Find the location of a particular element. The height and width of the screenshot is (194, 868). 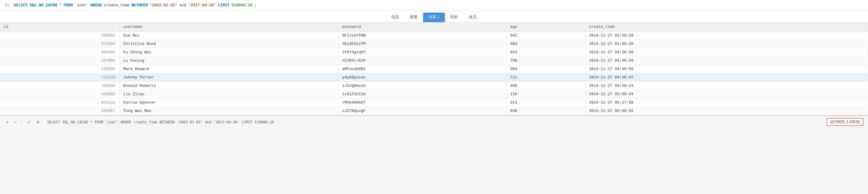

runtime-badge: 运行时间: 1.426 秒 is located at coordinates (845, 122).